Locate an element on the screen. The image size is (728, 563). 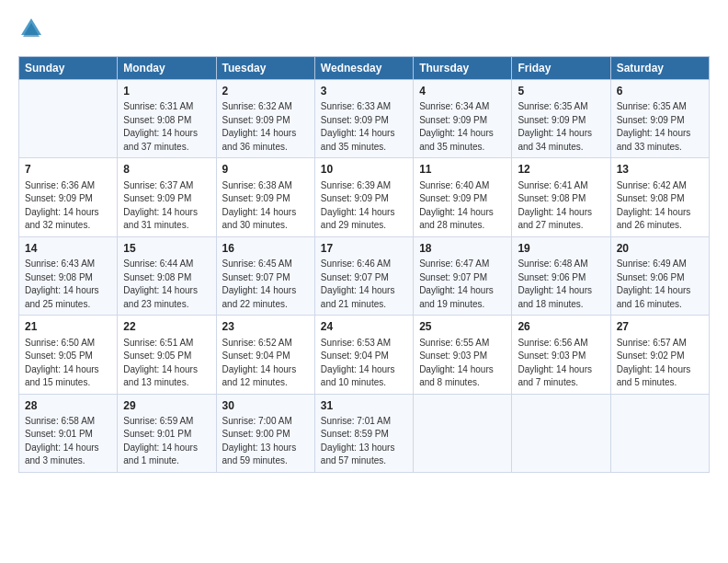
day-number: 3 is located at coordinates (364, 92).